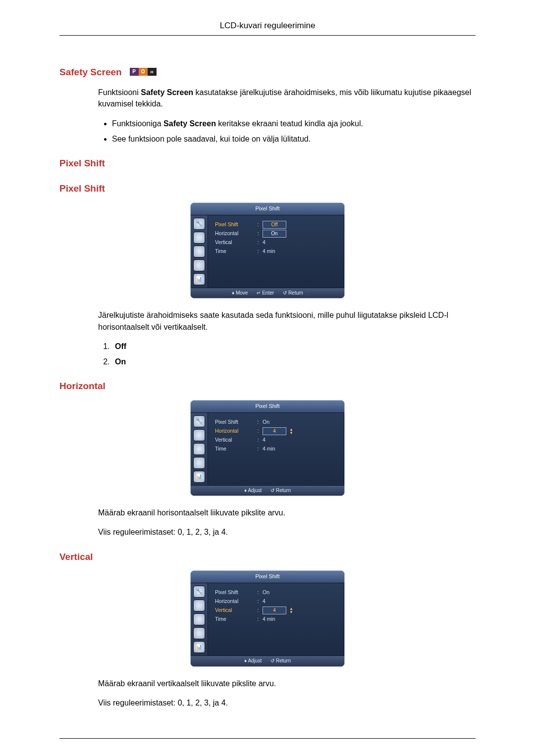  What do you see at coordinates (289, 124) in the screenshot?
I see `text: keritakse ekraani teatud kindla aja jook…` at bounding box center [289, 124].